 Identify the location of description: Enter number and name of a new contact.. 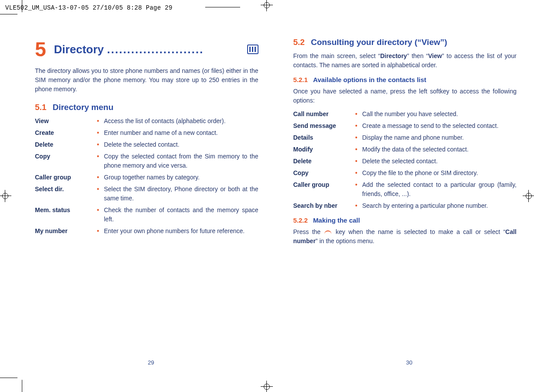
(181, 133).